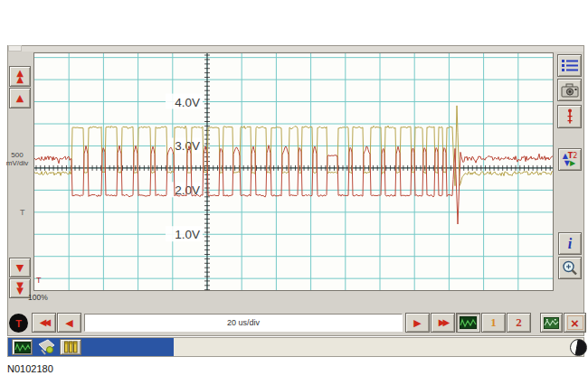 This screenshot has width=588, height=385. What do you see at coordinates (469, 323) in the screenshot?
I see `live-view-button` at bounding box center [469, 323].